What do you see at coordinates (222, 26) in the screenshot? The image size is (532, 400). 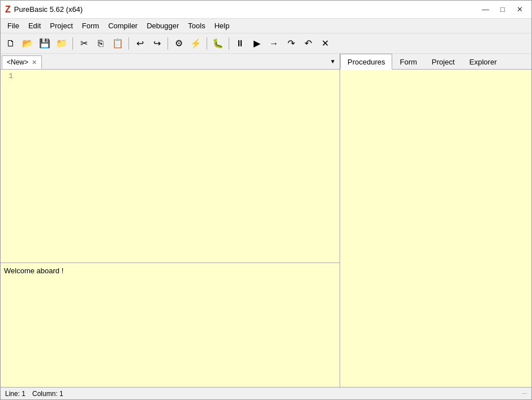 I see `menu-item-help: Help` at bounding box center [222, 26].